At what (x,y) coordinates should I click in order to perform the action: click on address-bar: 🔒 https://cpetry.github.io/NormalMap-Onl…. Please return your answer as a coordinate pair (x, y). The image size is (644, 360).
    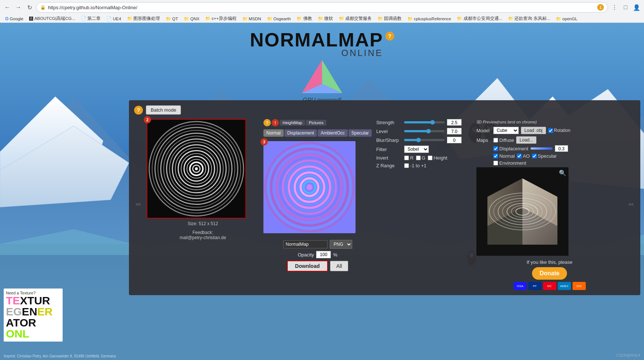
    Looking at the image, I should click on (322, 7).